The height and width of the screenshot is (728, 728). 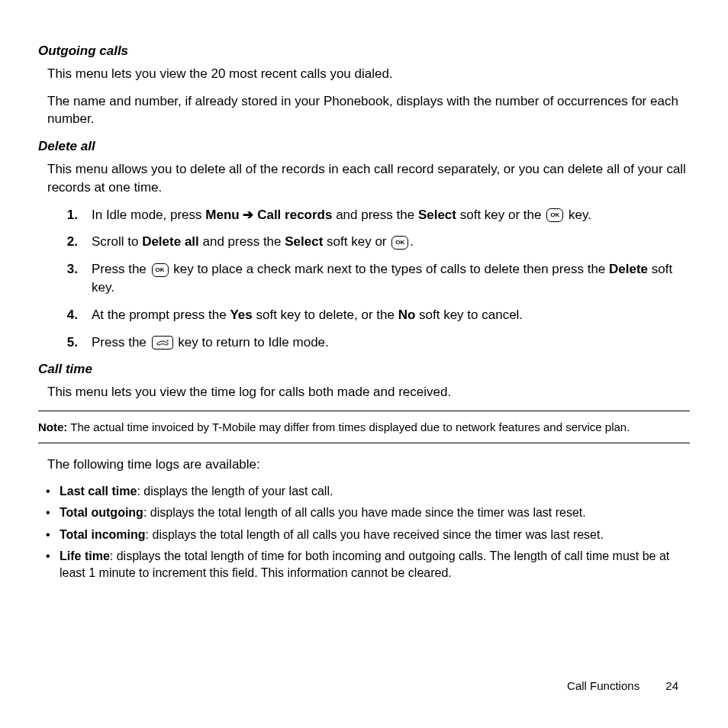 What do you see at coordinates (368, 491) in the screenshot?
I see `list-item: •Last call time: displays the length of …` at bounding box center [368, 491].